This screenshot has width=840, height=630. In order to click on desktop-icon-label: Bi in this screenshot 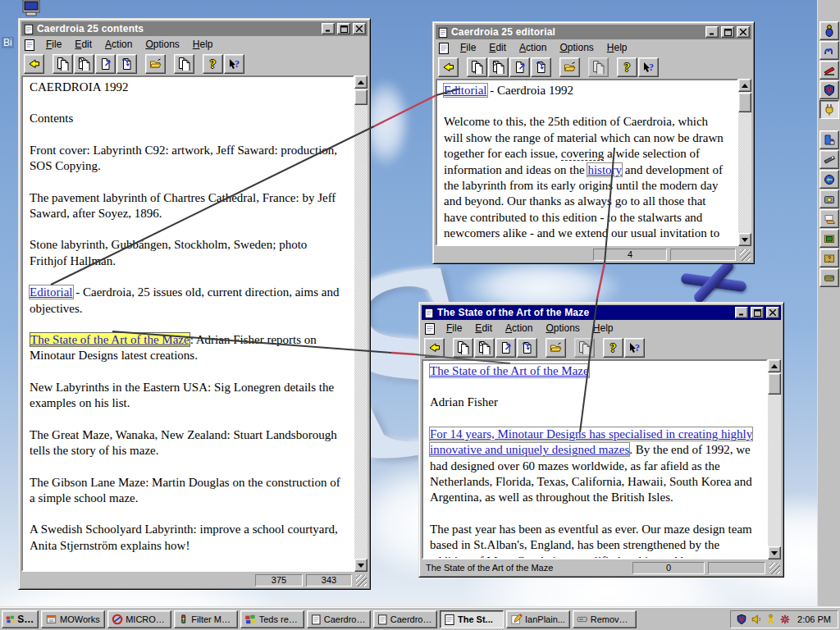, I will do `click(8, 43)`.